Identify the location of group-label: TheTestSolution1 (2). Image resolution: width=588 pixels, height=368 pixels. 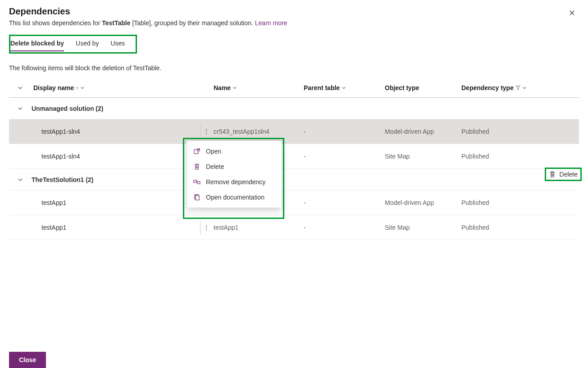
(304, 180).